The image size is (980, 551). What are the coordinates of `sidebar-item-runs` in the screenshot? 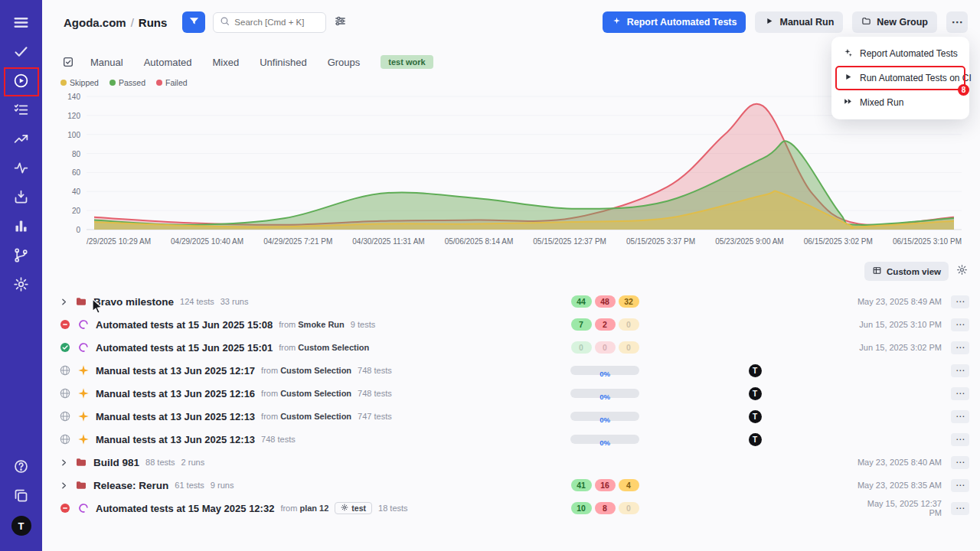 It's located at (21, 82).